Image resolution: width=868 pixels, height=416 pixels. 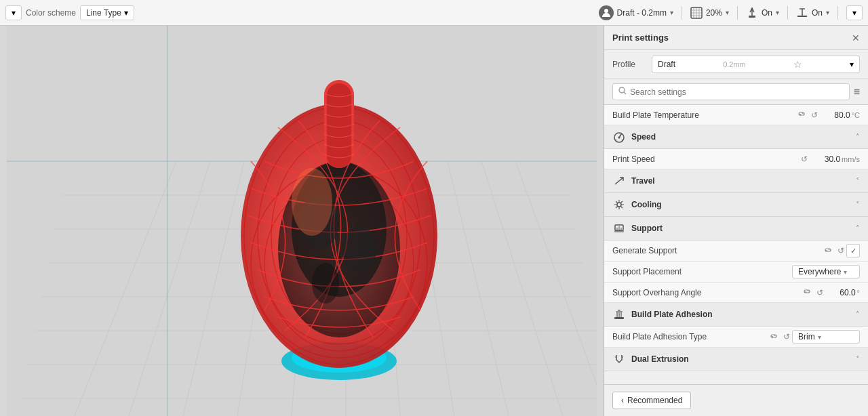 What do you see at coordinates (736, 251) in the screenshot?
I see `generate-support-row: Generate Support ↺ ✓` at bounding box center [736, 251].